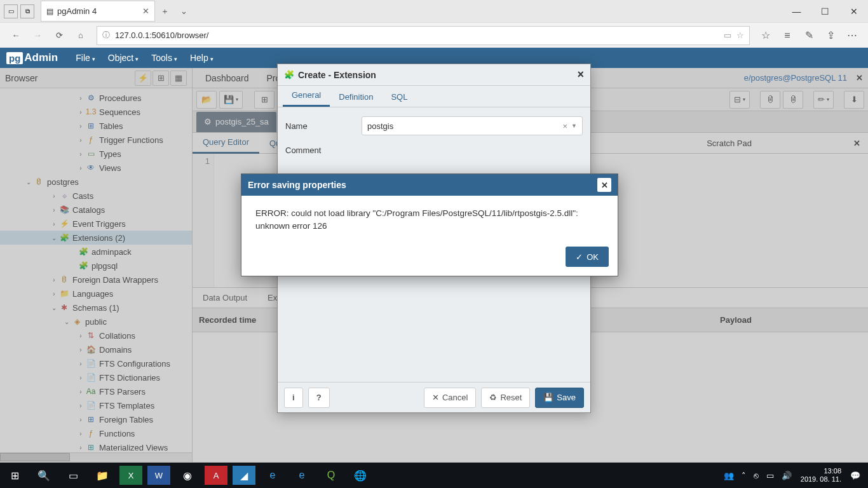 This screenshot has height=488, width=868. Describe the element at coordinates (399, 97) in the screenshot. I see `tab-sql: SQL` at that location.